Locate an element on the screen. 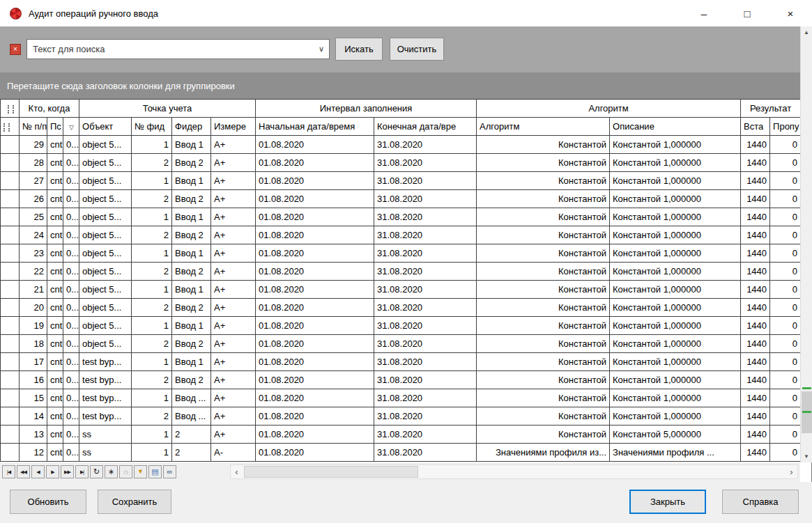  vertical-scrollbar: ▲ ▼ is located at coordinates (806, 244).